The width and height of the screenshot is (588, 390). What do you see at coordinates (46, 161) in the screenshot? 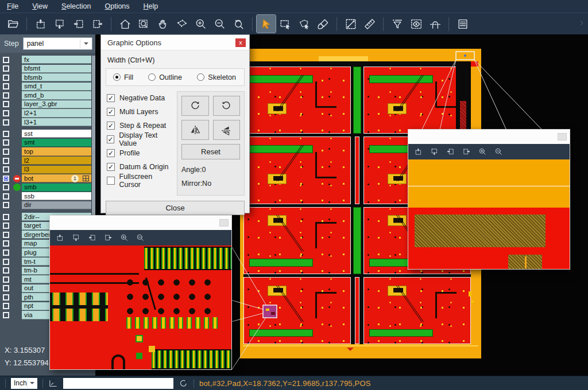
I see `layer-row-l2: l2` at bounding box center [46, 161].